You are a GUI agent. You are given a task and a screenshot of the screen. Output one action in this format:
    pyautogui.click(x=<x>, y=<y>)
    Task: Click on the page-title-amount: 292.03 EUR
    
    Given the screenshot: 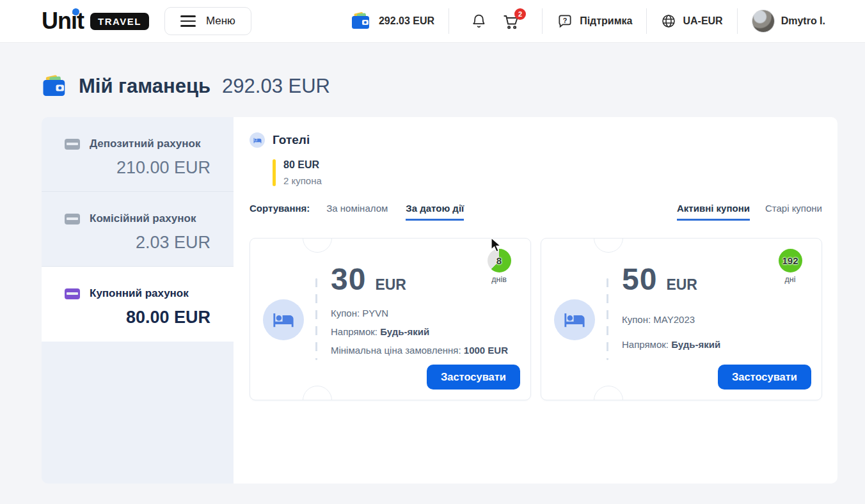 What is the action you would take?
    pyautogui.click(x=276, y=86)
    